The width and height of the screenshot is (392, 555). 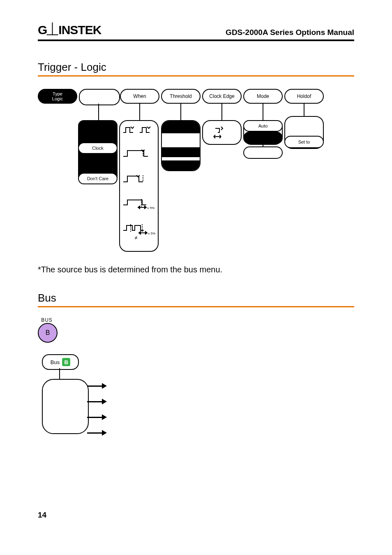 I want to click on page-number: 14, so click(x=196, y=515).